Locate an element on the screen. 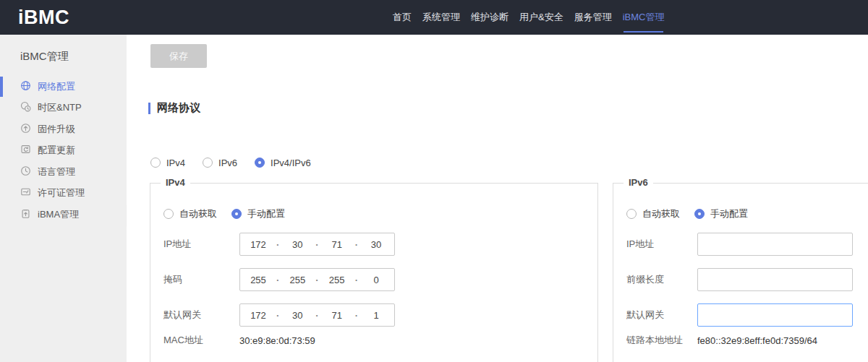 The width and height of the screenshot is (868, 362). sidebar-item-label: 配置更新 is located at coordinates (56, 150).